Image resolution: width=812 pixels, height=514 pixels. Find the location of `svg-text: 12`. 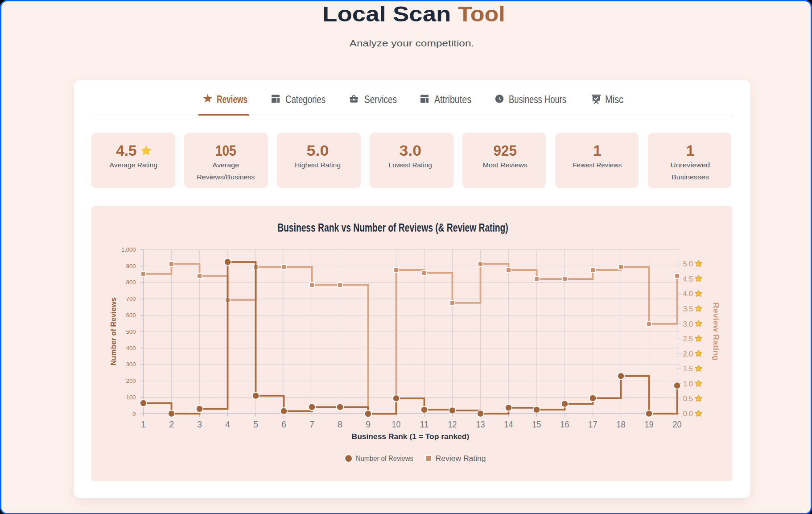

svg-text: 12 is located at coordinates (453, 424).